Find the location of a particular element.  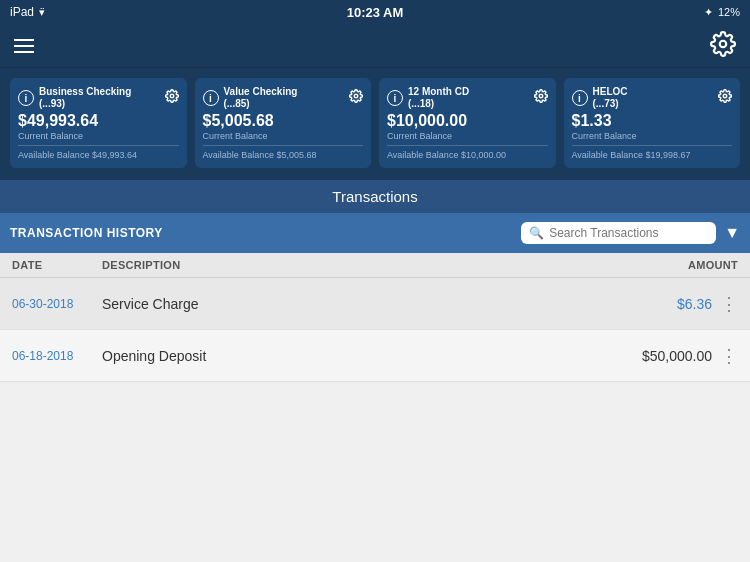

account-number-0: (...93) is located at coordinates (85, 104).